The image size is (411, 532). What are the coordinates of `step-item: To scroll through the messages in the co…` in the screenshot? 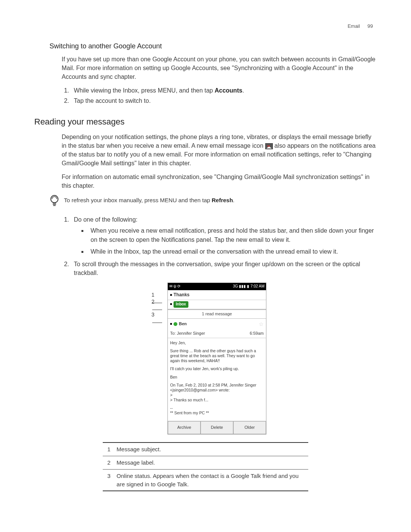 It's located at (224, 268).